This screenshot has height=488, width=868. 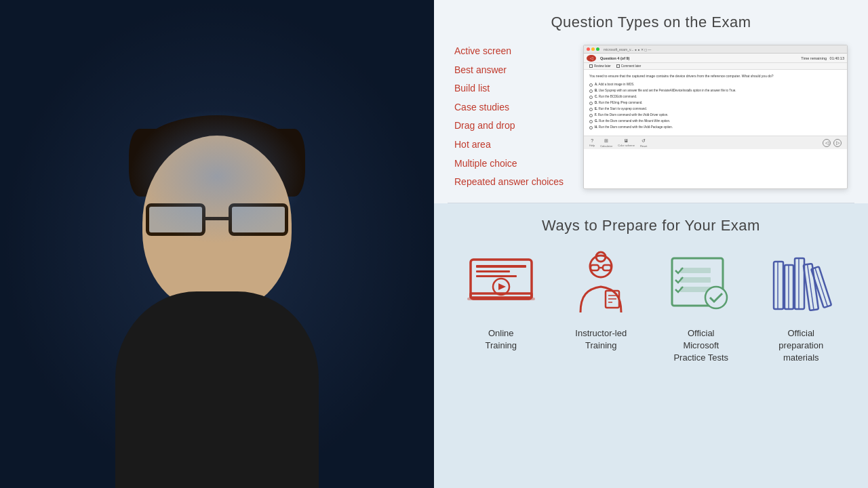 I want to click on answer-options: A. Add a boot image in WDS.B. Use Syspre…, so click(x=715, y=106).